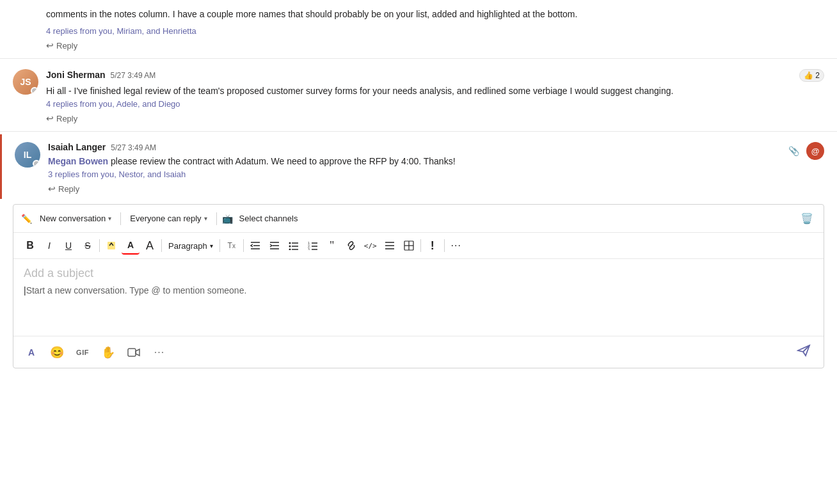  Describe the element at coordinates (433, 246) in the screenshot. I see `important-button: !` at that location.